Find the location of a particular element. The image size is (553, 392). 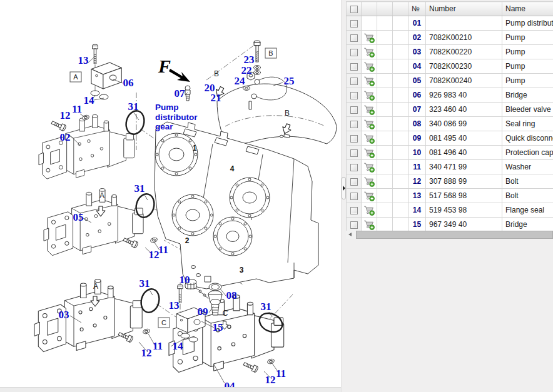

table-row: 047082K00230Pump is located at coordinates (450, 66).